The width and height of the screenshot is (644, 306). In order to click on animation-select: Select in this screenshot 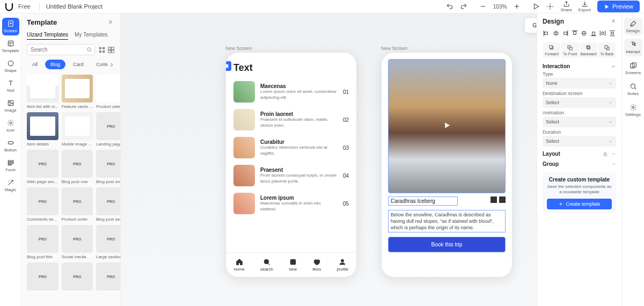, I will do `click(580, 122)`.